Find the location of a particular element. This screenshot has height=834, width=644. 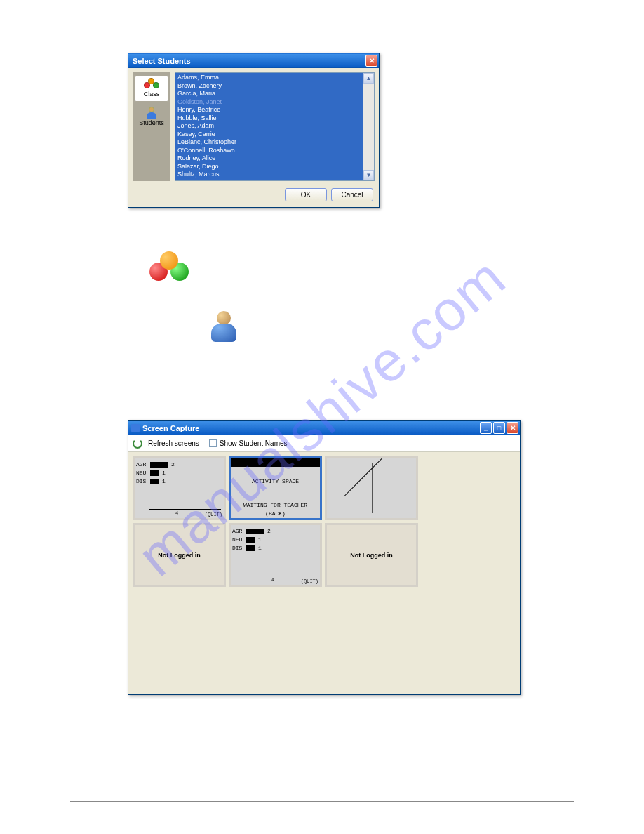

refresh-button: Refresh screens is located at coordinates (174, 444).